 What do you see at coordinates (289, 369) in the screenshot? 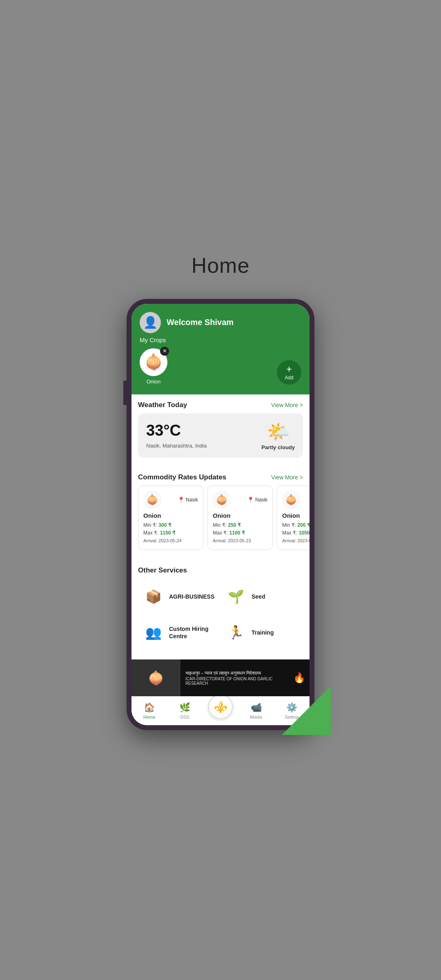
I see `plus-icon: +` at bounding box center [289, 369].